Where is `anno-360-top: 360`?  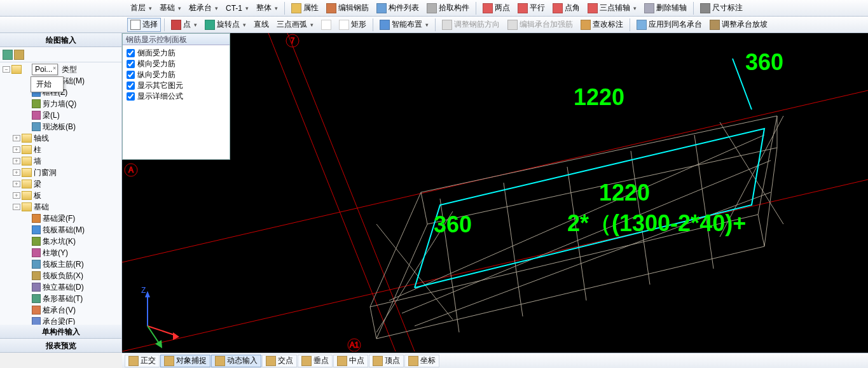 anno-360-top: 360 is located at coordinates (764, 62).